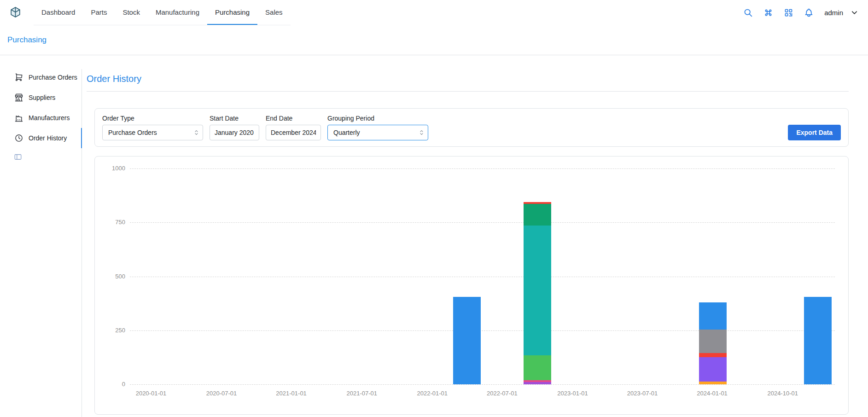 The width and height of the screenshot is (868, 417). I want to click on sidebar-item-purchase-orders: Purchase Orders, so click(41, 77).